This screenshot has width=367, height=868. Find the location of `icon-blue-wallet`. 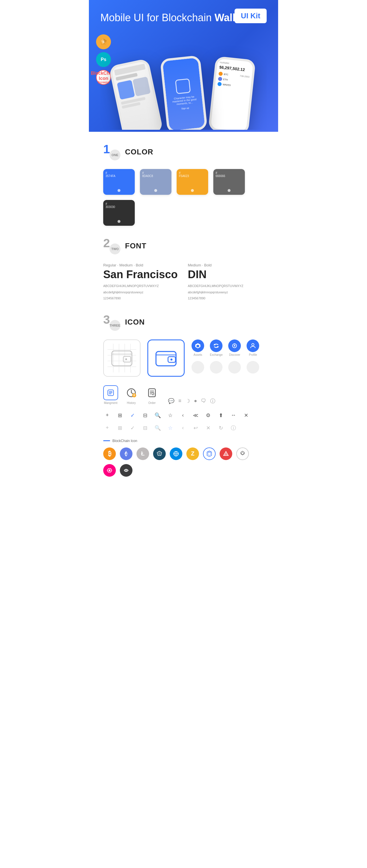

icon-blue-wallet is located at coordinates (166, 358).